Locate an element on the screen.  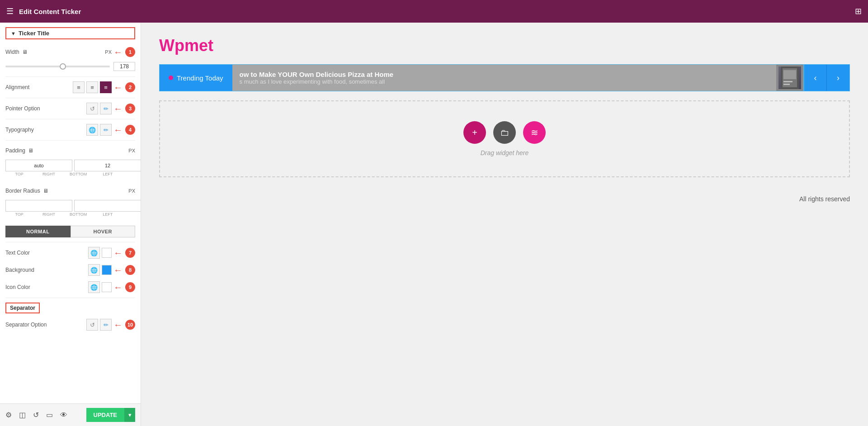
settings-icon: ⚙ is located at coordinates (9, 415).